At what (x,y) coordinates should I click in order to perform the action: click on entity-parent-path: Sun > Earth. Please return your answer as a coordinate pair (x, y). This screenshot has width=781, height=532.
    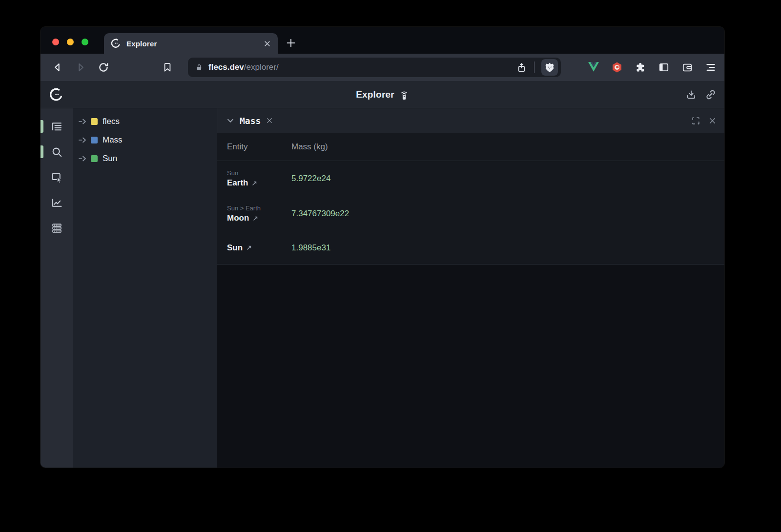
    Looking at the image, I should click on (259, 208).